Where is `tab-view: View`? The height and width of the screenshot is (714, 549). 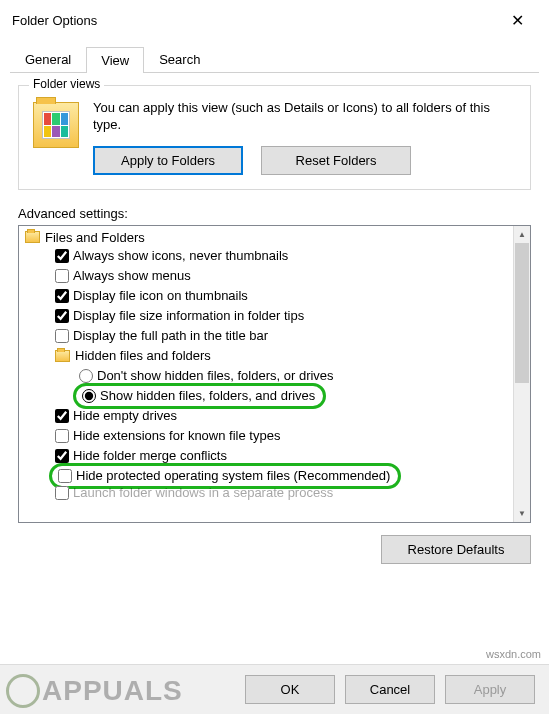
tab-view: View is located at coordinates (115, 60).